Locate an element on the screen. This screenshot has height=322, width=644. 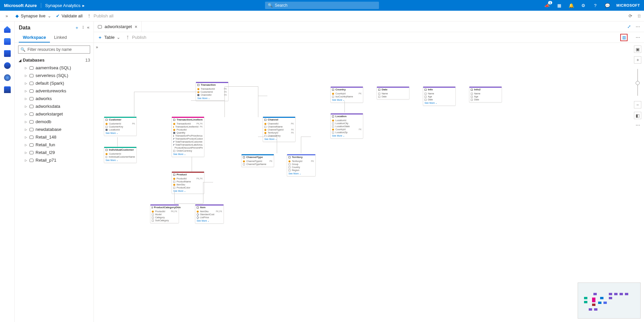
entity-ind_customer: IndividualCustomerCustomerIdIndividualCu… is located at coordinates (120, 155).